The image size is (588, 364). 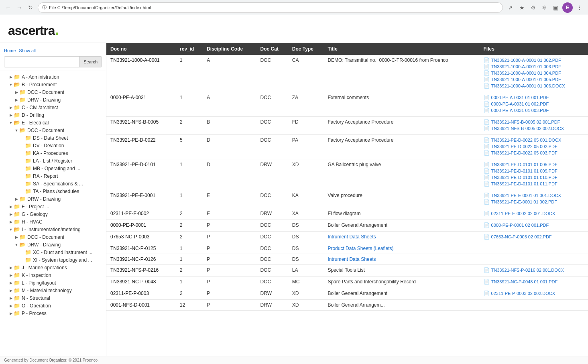 What do you see at coordinates (53, 145) in the screenshot?
I see `tree-item-E-DOC-DV: 📁DV - Deviation` at bounding box center [53, 145].